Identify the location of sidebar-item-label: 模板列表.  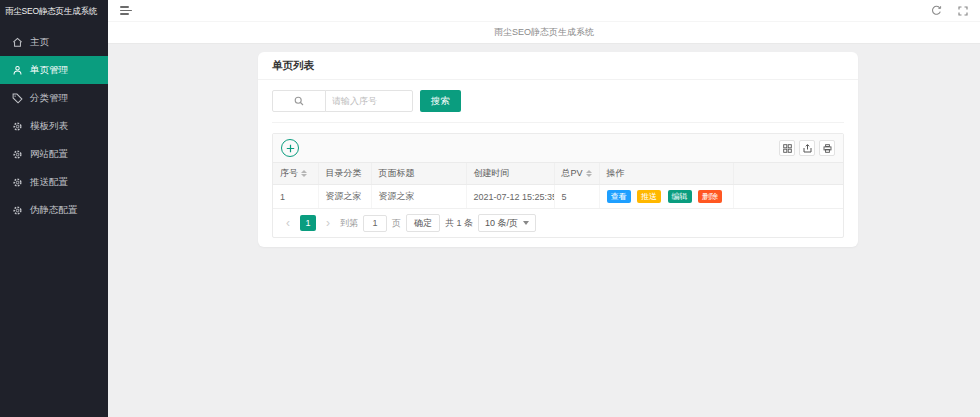
(49, 126).